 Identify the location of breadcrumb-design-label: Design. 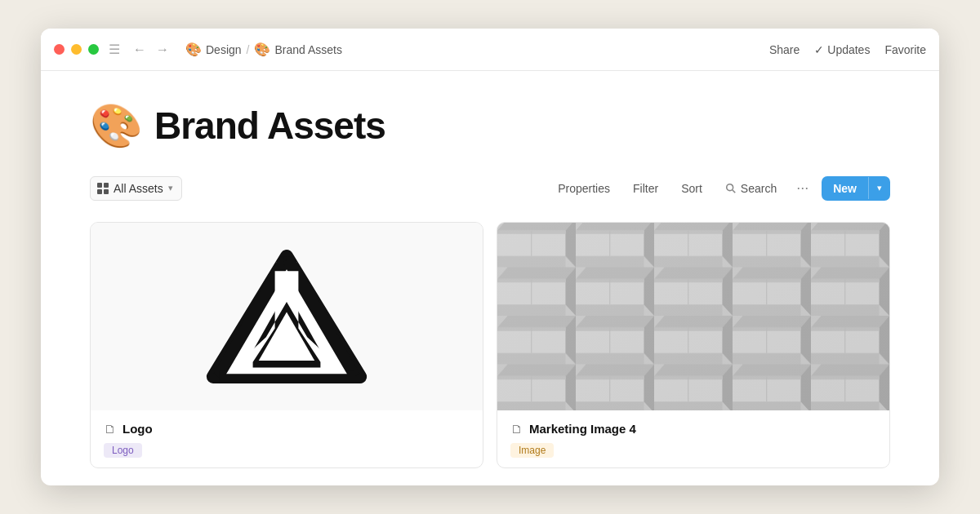
(224, 50).